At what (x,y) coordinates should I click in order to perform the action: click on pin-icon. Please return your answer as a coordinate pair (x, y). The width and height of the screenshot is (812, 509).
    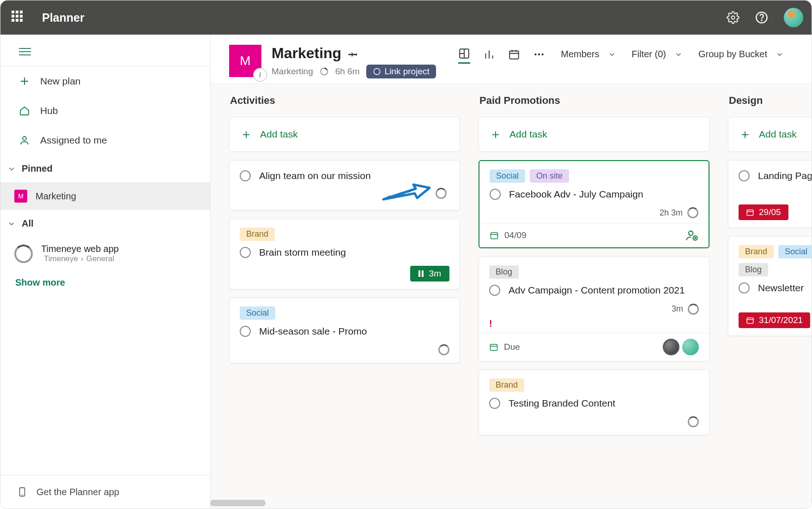
    Looking at the image, I should click on (353, 54).